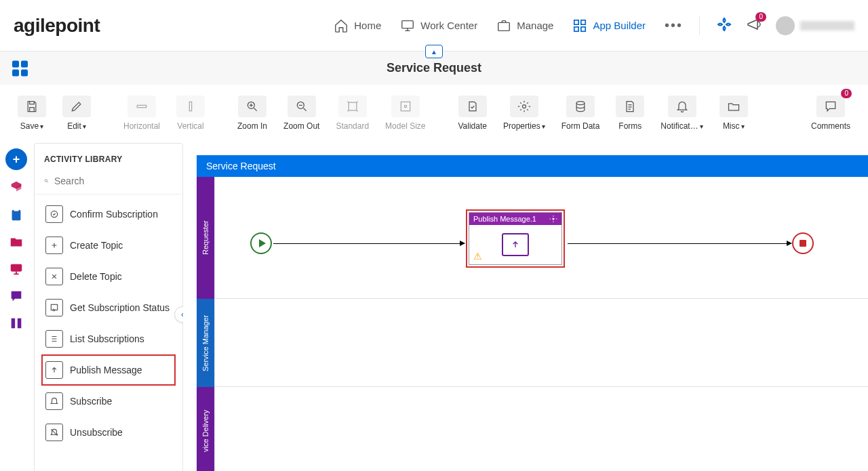  What do you see at coordinates (205, 429) in the screenshot?
I see `lane-label-service-delivery: vice Delivery` at bounding box center [205, 429].